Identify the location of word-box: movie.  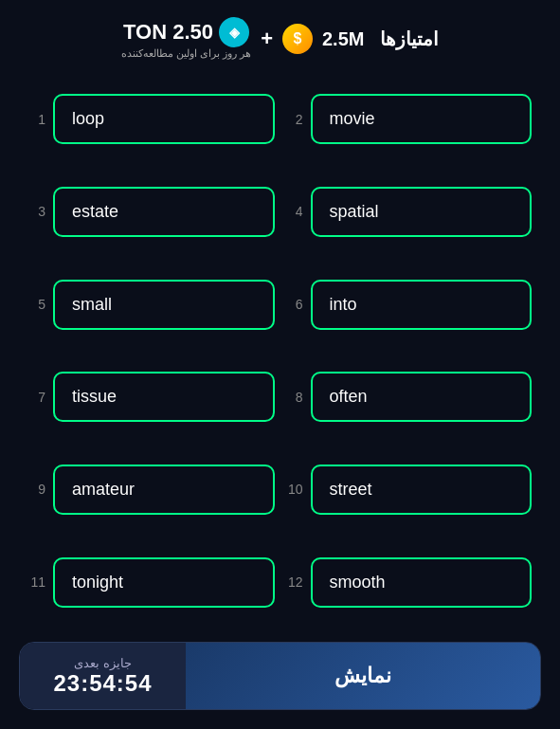
(422, 119).